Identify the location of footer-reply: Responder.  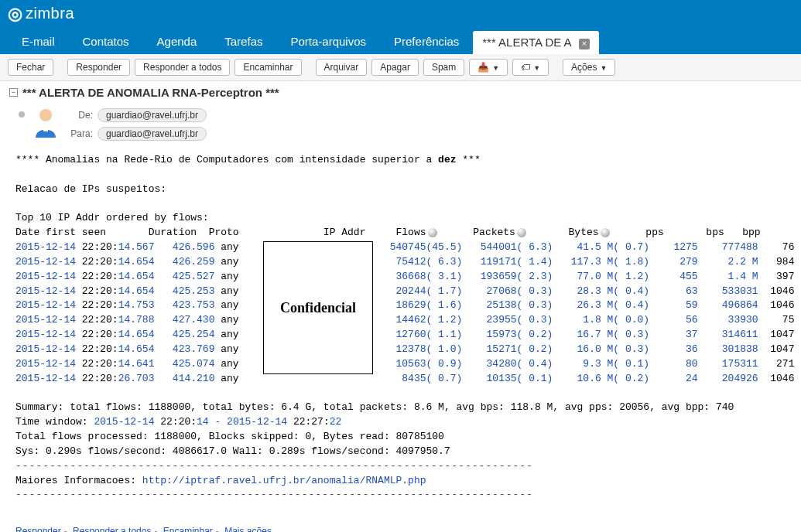
(39, 529).